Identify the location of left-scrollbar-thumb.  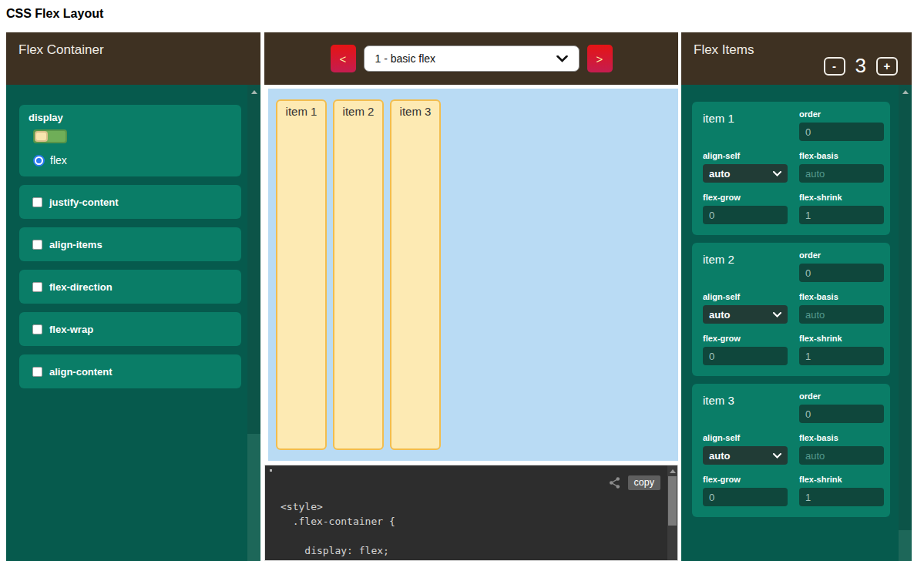
(254, 498).